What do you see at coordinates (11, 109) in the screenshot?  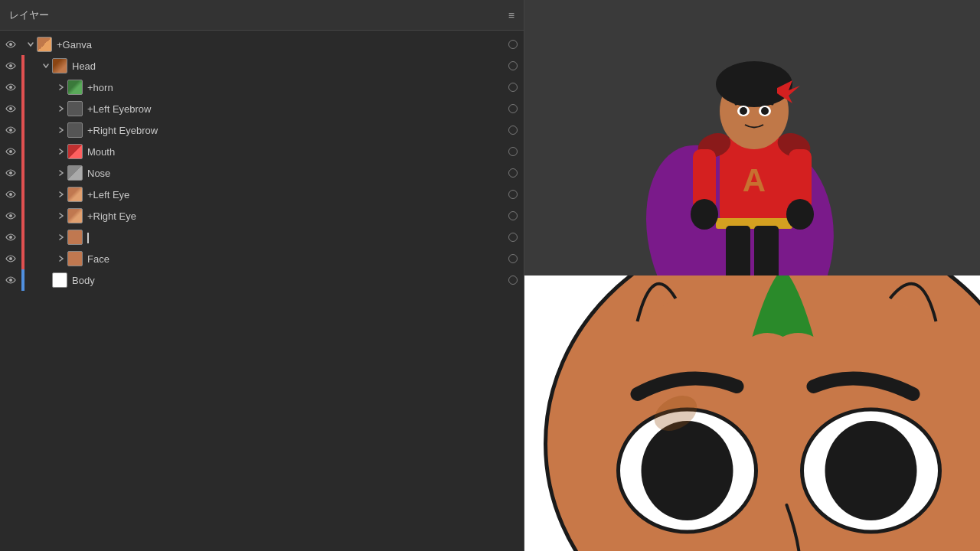 I see `visibility-toggle-left-eyebrow` at bounding box center [11, 109].